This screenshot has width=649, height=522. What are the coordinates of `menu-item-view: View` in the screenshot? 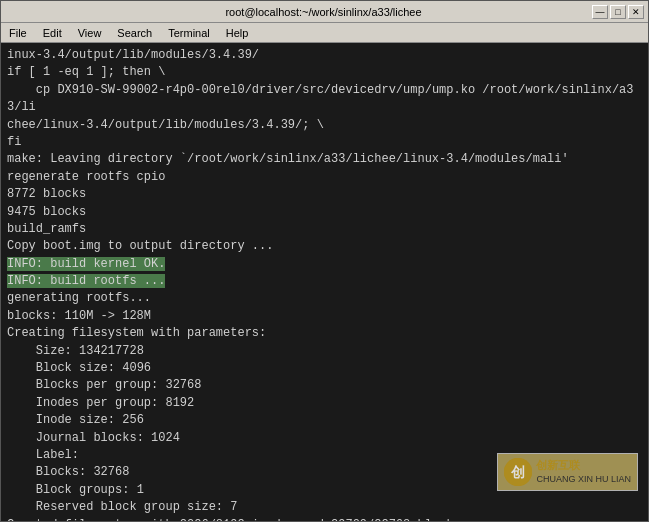 It's located at (90, 33).